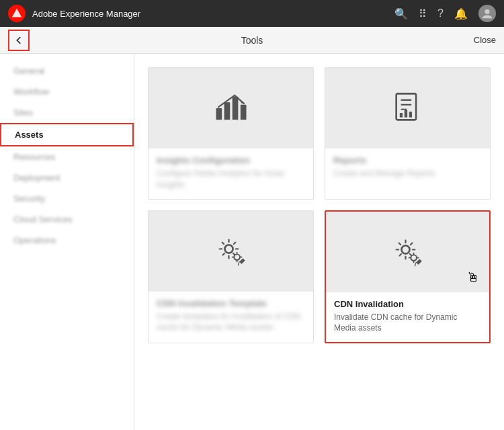 This screenshot has width=504, height=430. What do you see at coordinates (17, 13) in the screenshot?
I see `aem-logo` at bounding box center [17, 13].